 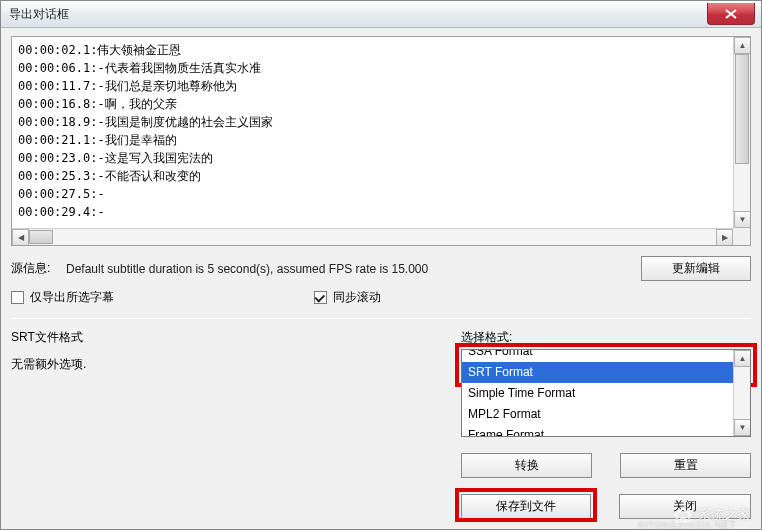 I want to click on horizontal-scrollbar: ◀ ▶, so click(x=372, y=236).